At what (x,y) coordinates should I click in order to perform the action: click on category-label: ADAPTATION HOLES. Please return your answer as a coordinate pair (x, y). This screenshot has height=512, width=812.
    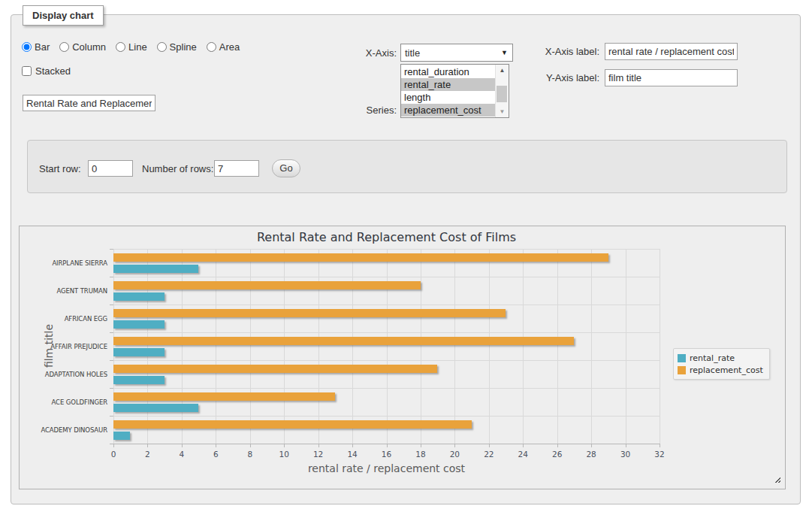
    Looking at the image, I should click on (63, 374).